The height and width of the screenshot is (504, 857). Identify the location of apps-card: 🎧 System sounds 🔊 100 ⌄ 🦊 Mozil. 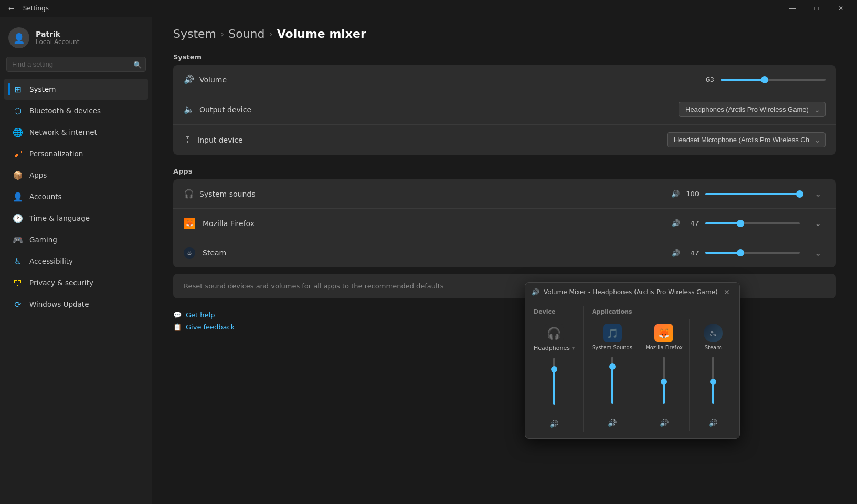
(505, 223).